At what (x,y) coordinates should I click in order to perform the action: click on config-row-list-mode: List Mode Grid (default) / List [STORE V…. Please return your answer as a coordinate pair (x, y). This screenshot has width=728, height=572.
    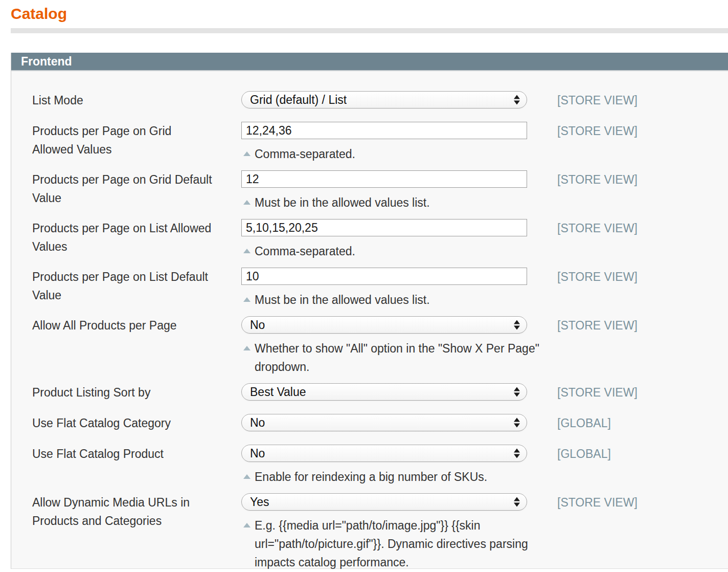
    Looking at the image, I should click on (380, 100).